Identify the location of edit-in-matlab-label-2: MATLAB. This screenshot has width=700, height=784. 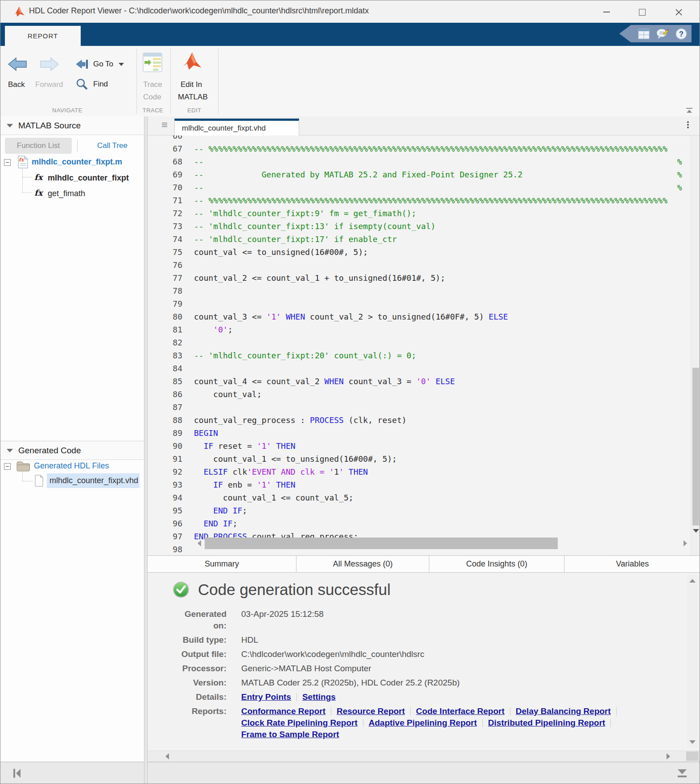
(193, 97).